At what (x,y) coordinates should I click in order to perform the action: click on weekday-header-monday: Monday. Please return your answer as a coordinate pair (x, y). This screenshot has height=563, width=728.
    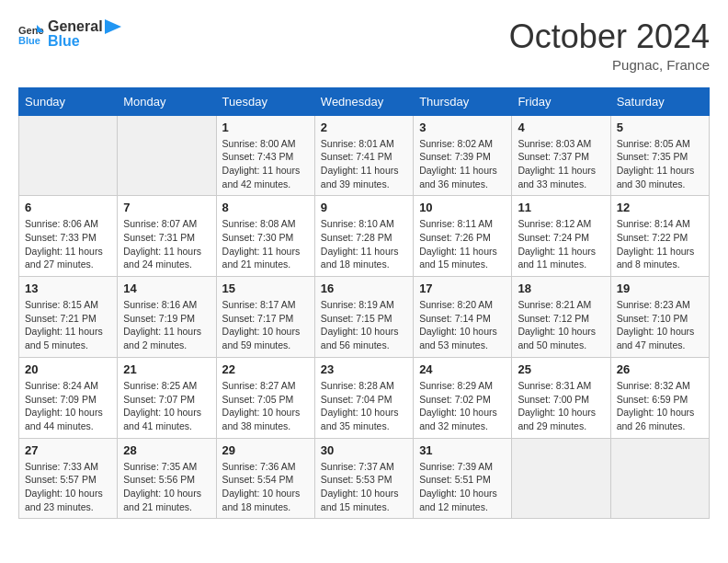
    Looking at the image, I should click on (167, 101).